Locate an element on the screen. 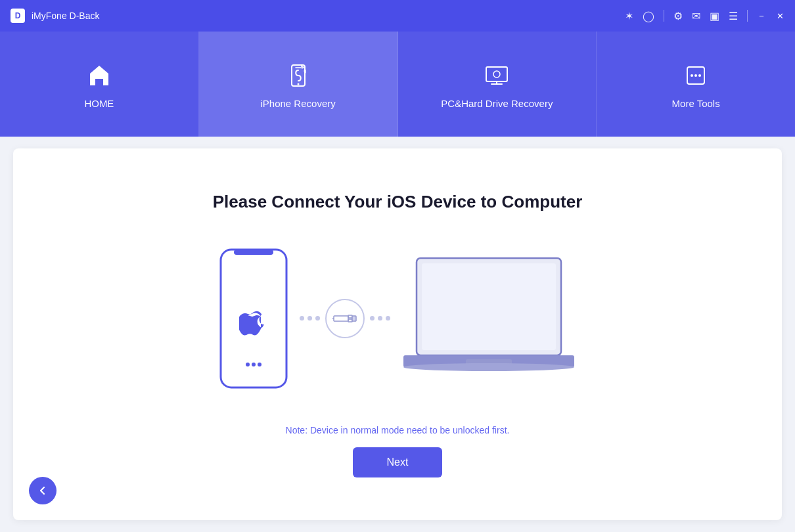 This screenshot has width=795, height=532. nav-pc-recovery-label: PC&Hard Drive Recovery is located at coordinates (497, 104).